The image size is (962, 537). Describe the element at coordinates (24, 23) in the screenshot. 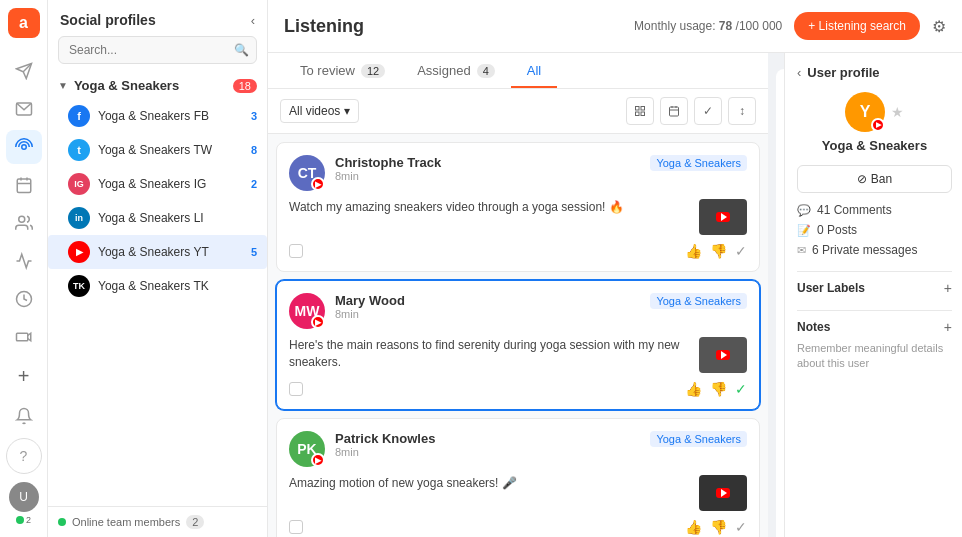

I see `app-logo: a` at that location.